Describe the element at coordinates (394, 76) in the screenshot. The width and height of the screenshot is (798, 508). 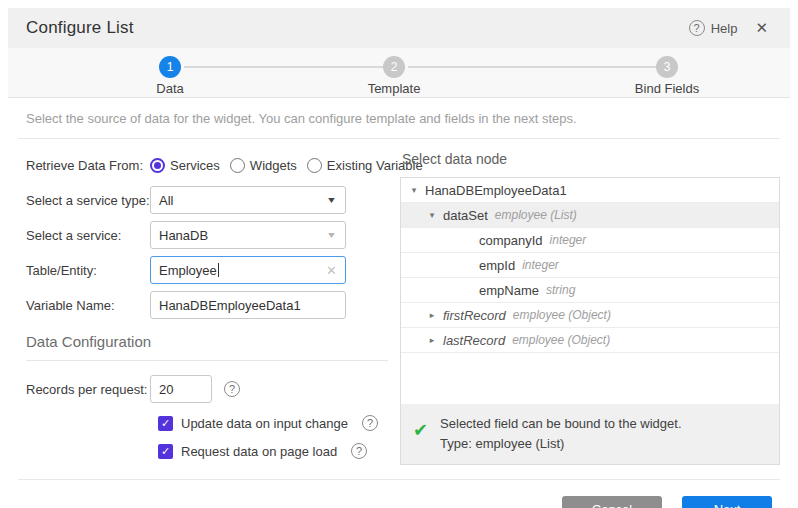
I see `step-template: 2 Template` at that location.